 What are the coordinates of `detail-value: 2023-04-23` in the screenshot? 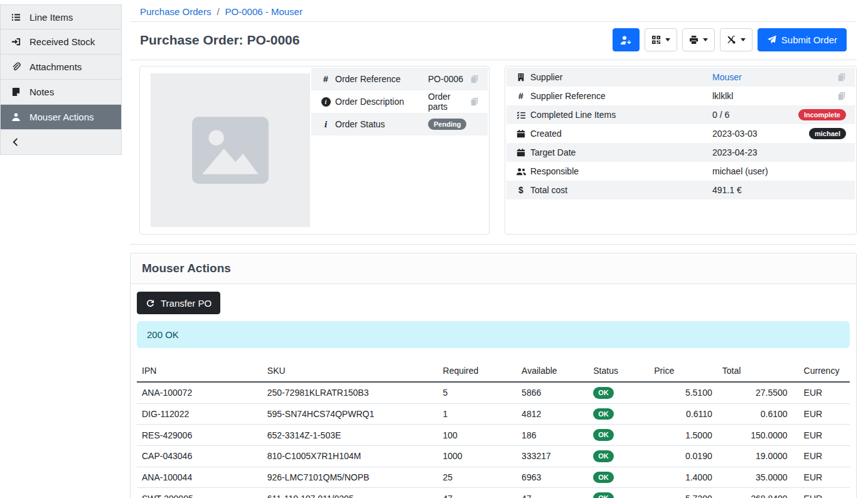 It's located at (780, 152).